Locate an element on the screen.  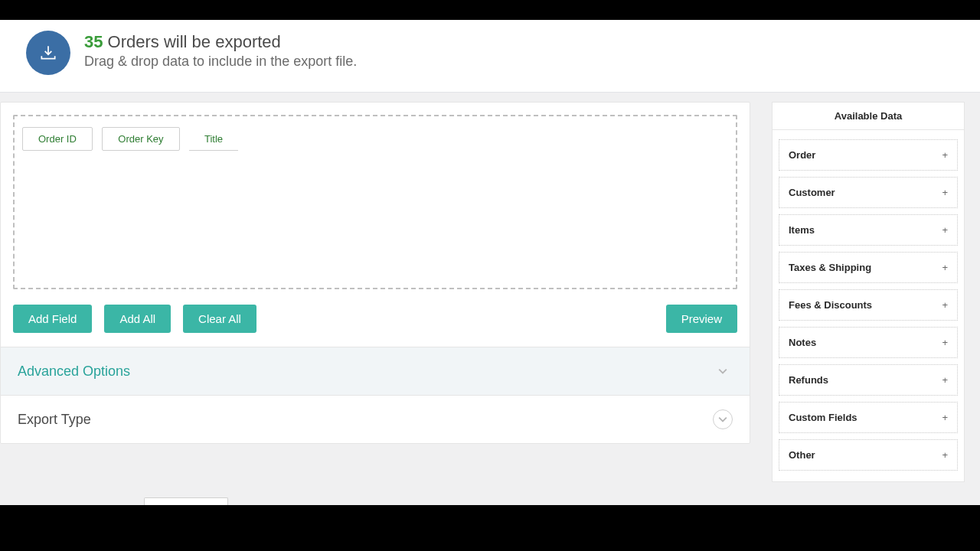
export-header: 35 Orders will be exported Drag & drop d… is located at coordinates (490, 57).